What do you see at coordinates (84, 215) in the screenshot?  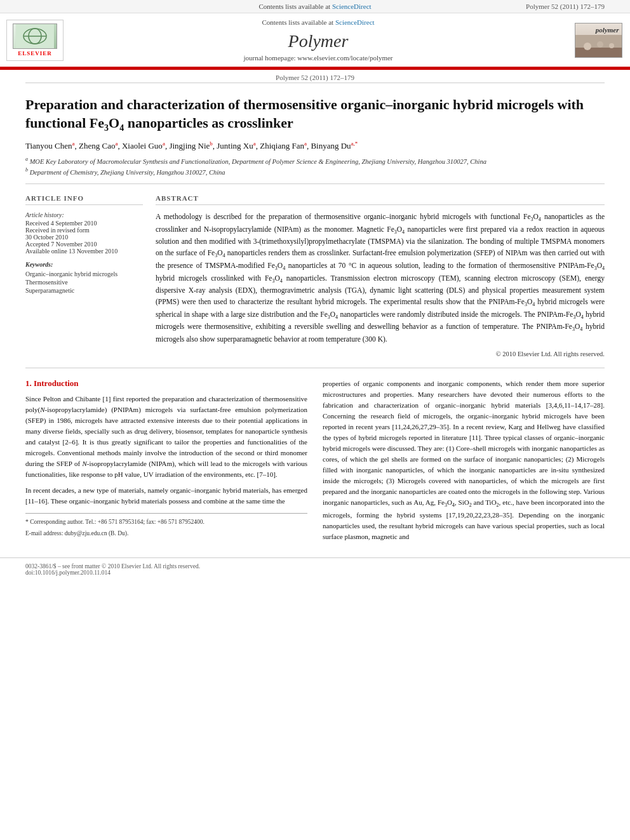 I see `history-label: Article history:` at bounding box center [84, 215].